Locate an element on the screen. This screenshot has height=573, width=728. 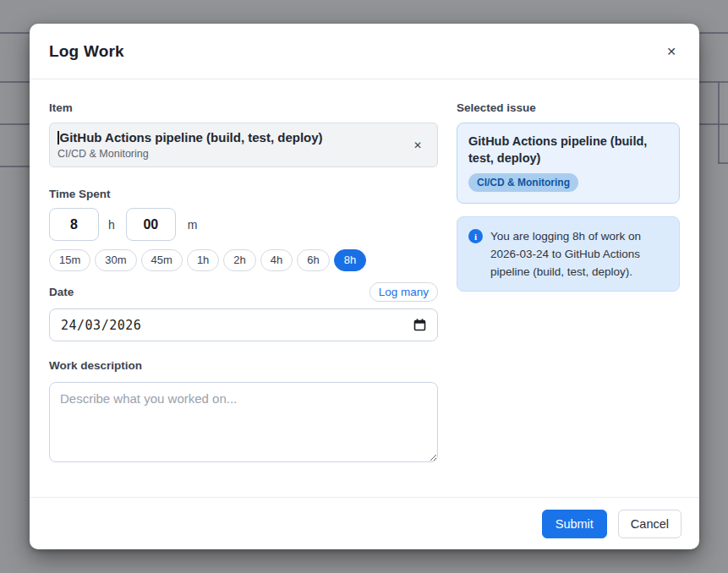
time-preset-chip-6h: 6h is located at coordinates (313, 260).